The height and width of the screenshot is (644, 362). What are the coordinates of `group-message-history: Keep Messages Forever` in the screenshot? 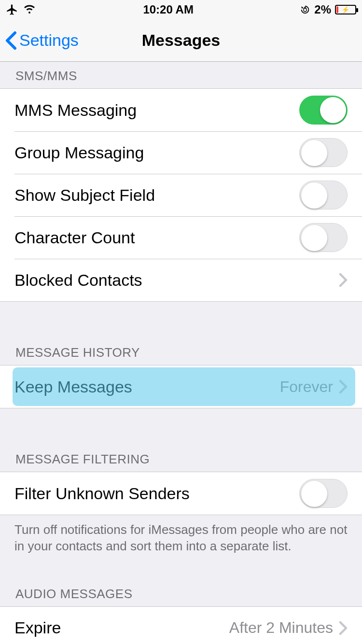 It's located at (181, 387).